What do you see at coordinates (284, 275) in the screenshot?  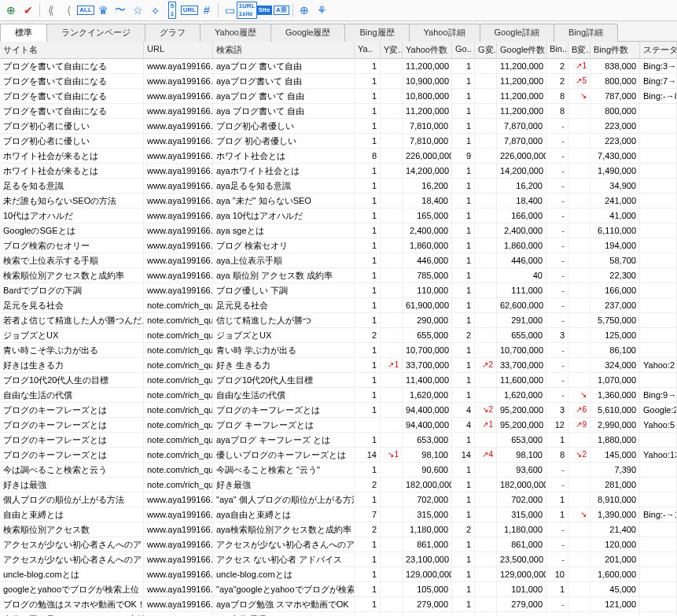 I see `cell-kw: aya 順位別 アクセス数 成約率` at bounding box center [284, 275].